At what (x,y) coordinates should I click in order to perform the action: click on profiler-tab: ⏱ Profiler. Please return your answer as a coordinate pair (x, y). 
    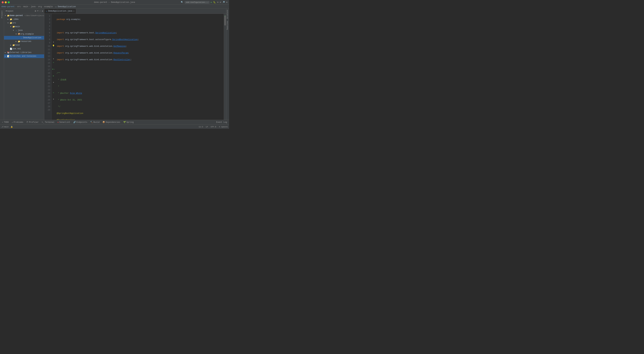
    Looking at the image, I should click on (32, 122).